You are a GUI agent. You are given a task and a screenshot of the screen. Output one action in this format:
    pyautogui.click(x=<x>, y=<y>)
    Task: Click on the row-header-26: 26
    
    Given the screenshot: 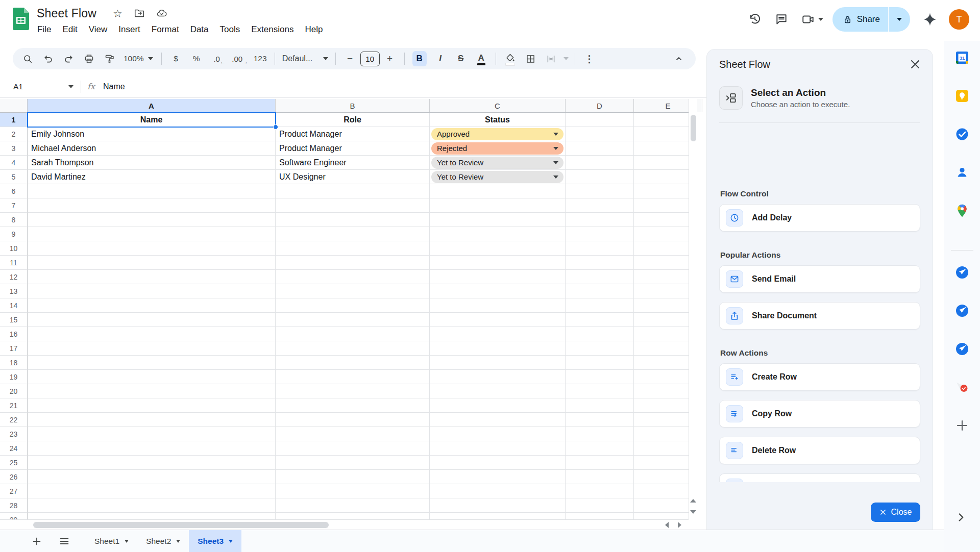 What is the action you would take?
    pyautogui.click(x=14, y=477)
    